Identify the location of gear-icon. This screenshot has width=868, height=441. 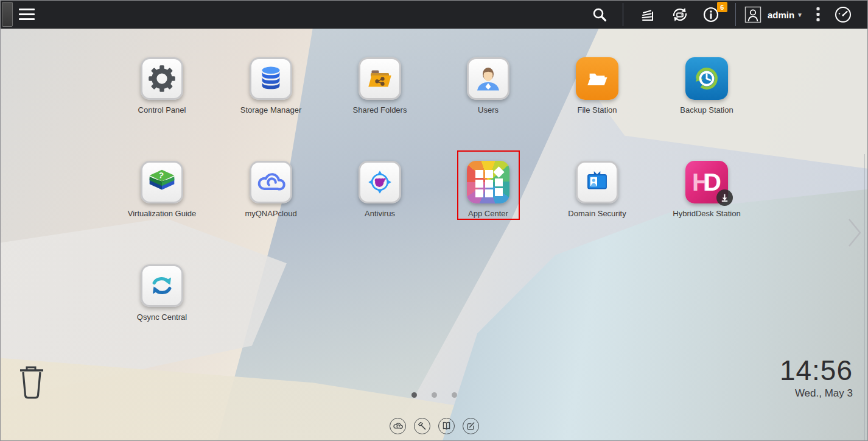
(162, 79).